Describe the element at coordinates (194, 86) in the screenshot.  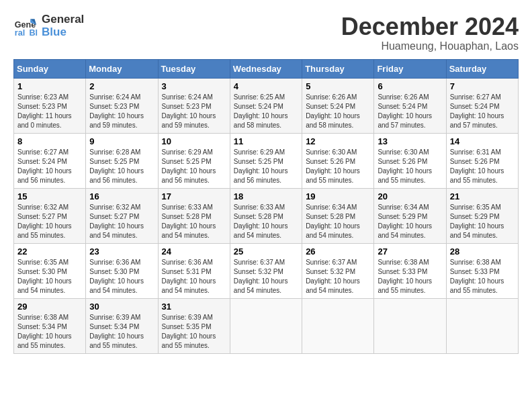
I see `day-number: 3` at that location.